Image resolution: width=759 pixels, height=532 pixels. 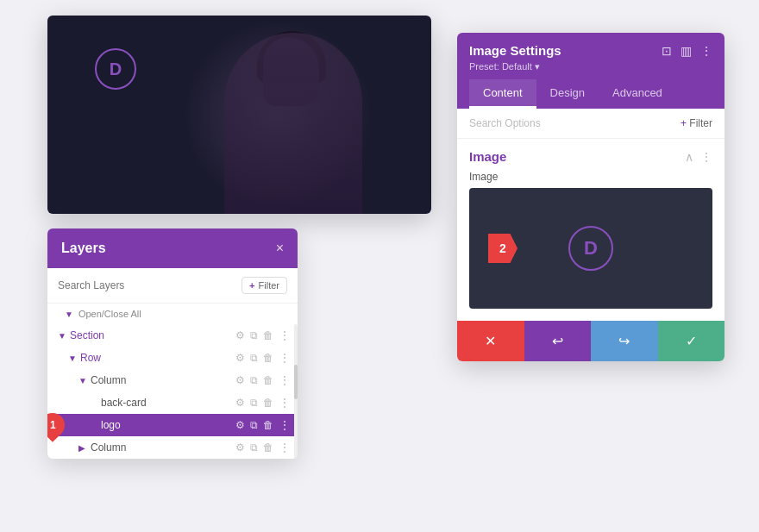 What do you see at coordinates (488, 157) in the screenshot?
I see `settings-section-title: Image` at bounding box center [488, 157].